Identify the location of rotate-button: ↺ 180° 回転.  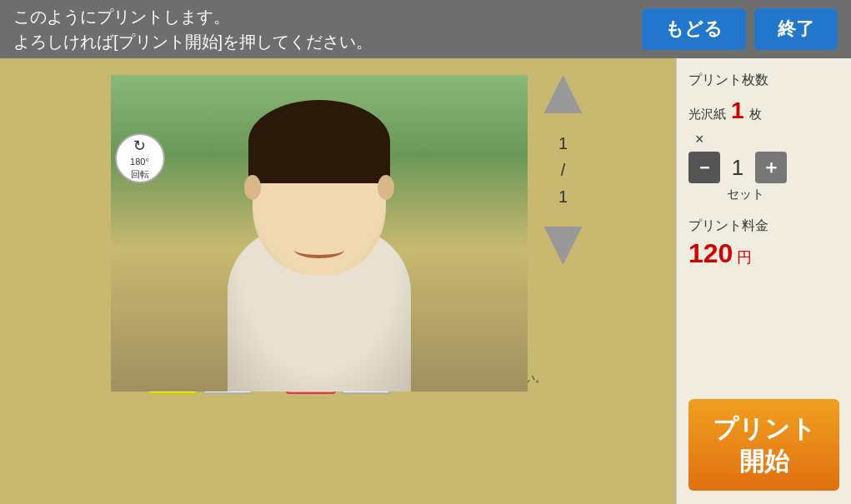
(140, 158).